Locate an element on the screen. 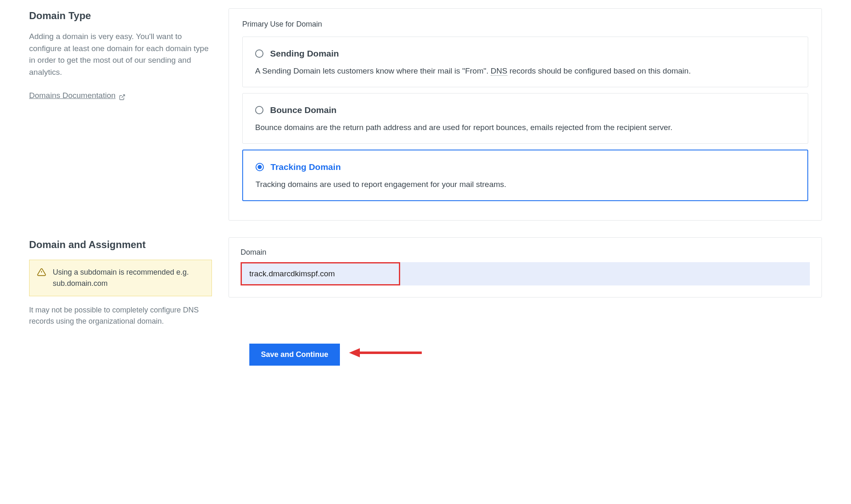 This screenshot has width=851, height=504. save-and-continue-button: Save and Continue is located at coordinates (295, 355).